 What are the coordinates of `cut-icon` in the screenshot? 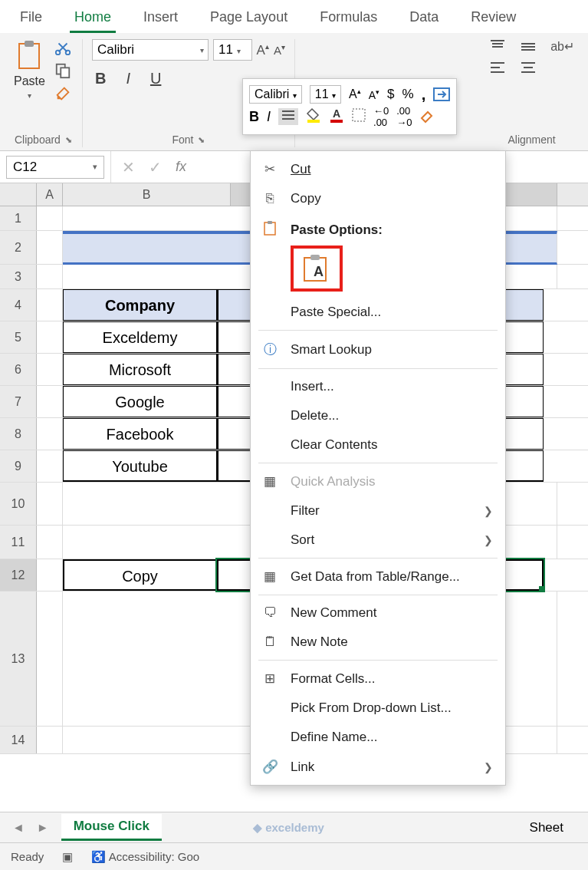 It's located at (63, 48).